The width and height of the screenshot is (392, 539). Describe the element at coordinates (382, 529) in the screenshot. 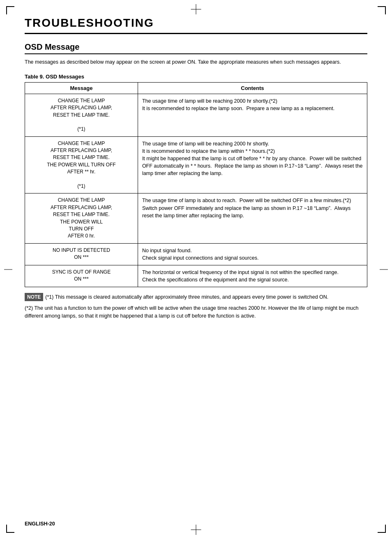

I see `corner-mark-br` at that location.